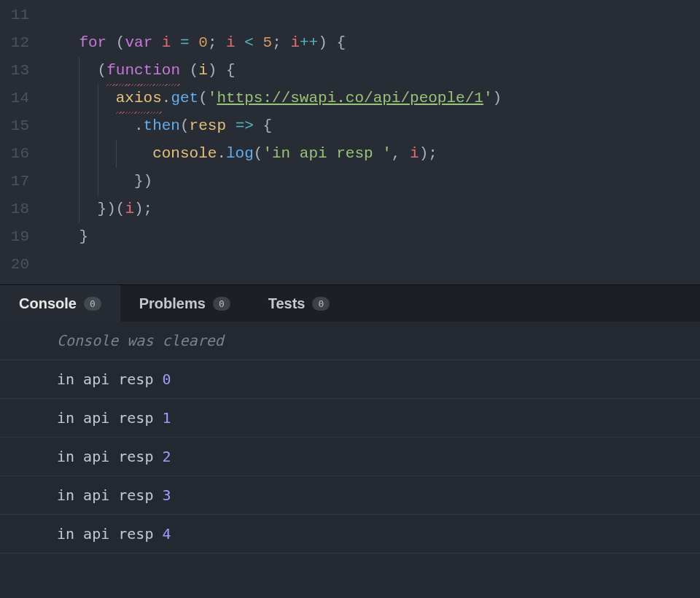 Image resolution: width=700 pixels, height=598 pixels. Describe the element at coordinates (350, 457) in the screenshot. I see `console-log-row: in api resp 2` at that location.